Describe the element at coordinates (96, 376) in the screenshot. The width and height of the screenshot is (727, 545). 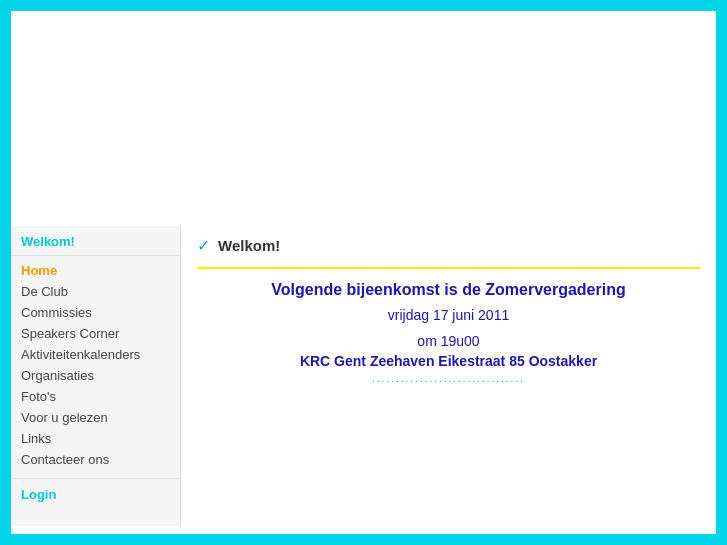
I see `sidebar: Welkom! Home De Club Commissies Speakers…` at that location.